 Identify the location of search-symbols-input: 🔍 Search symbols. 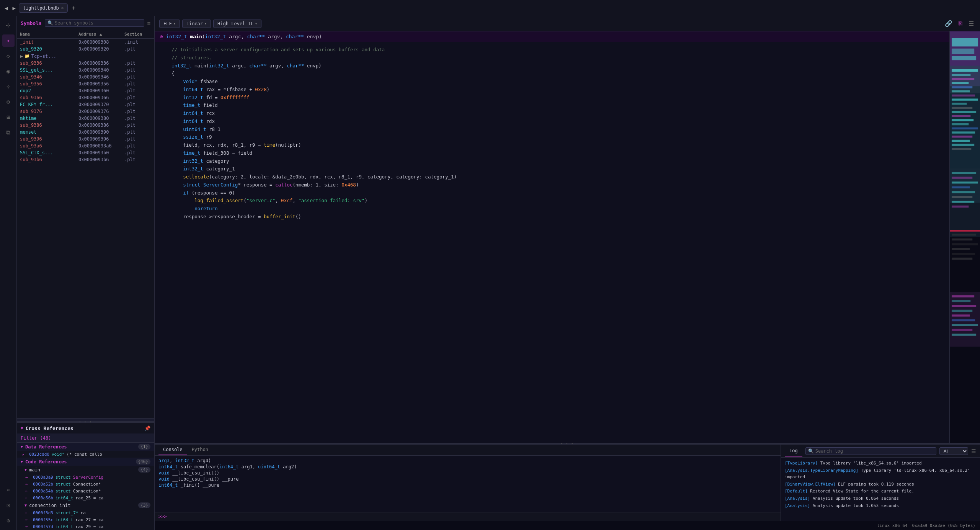
(95, 23).